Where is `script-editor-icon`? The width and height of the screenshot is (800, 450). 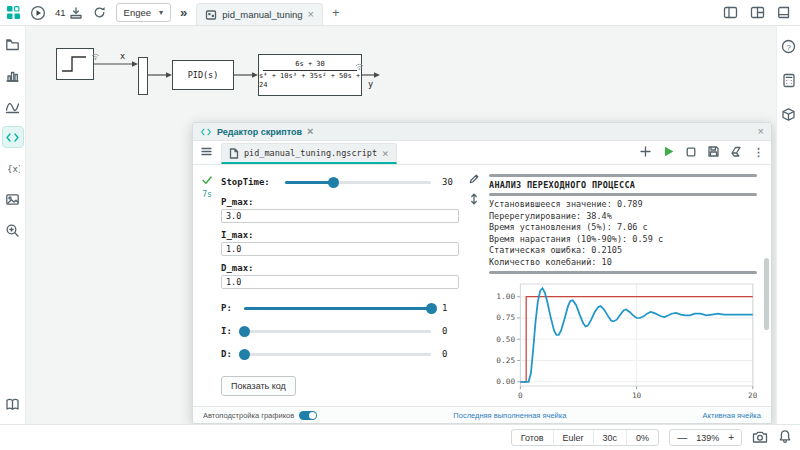 script-editor-icon is located at coordinates (13, 137).